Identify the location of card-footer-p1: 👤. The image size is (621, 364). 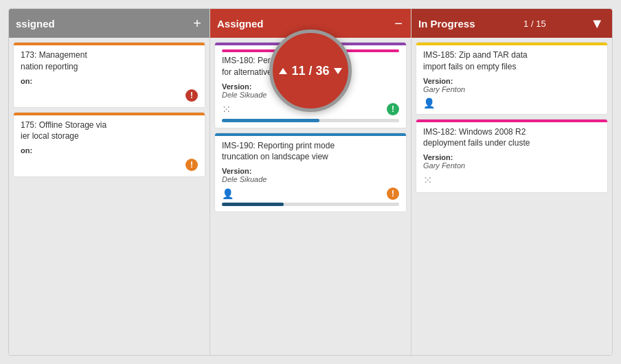
(512, 103).